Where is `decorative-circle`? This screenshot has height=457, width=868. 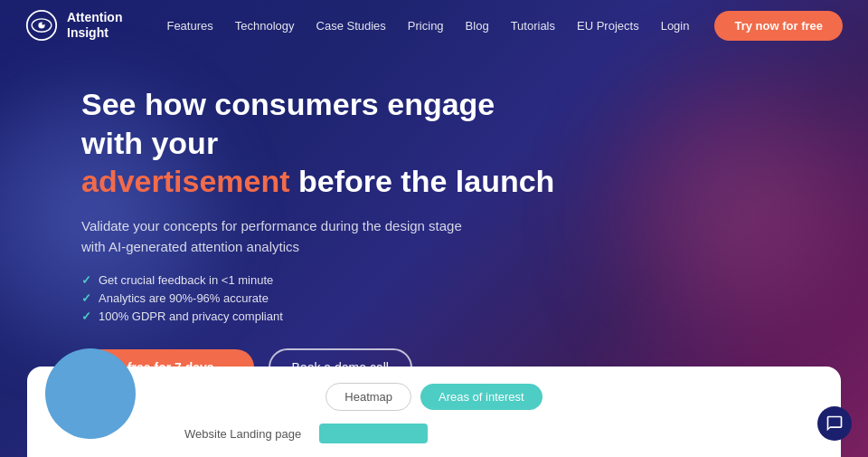 decorative-circle is located at coordinates (90, 394).